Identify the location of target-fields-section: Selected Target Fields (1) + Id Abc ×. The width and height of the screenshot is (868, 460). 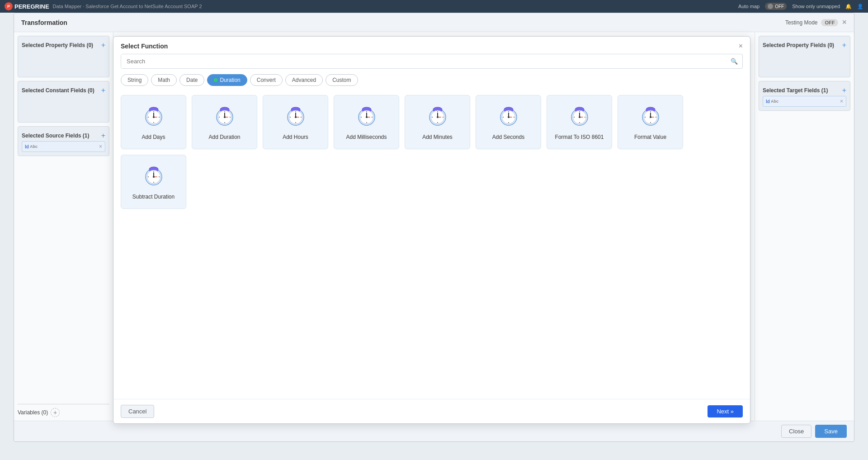
(805, 96).